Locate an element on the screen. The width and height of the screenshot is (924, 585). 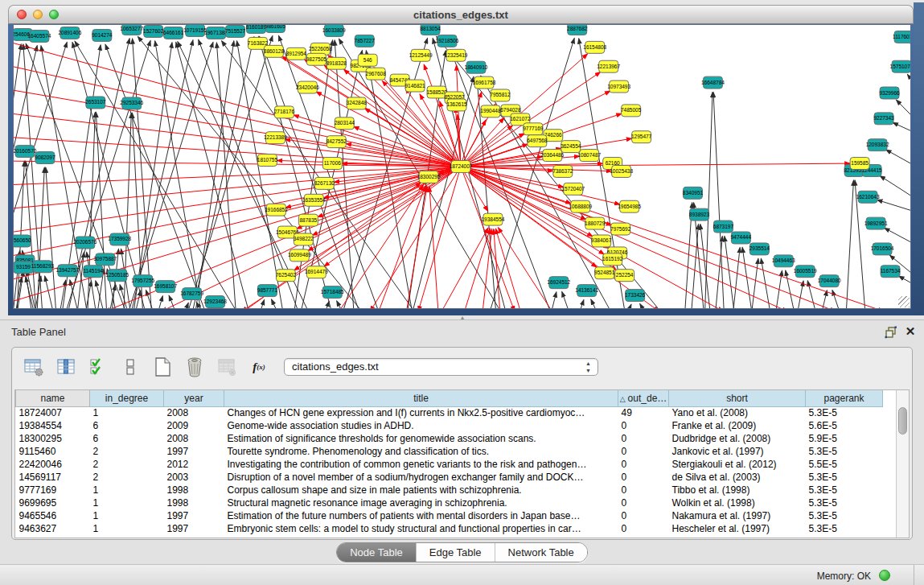
table-cell: Franke et al. (2009) is located at coordinates (737, 426).